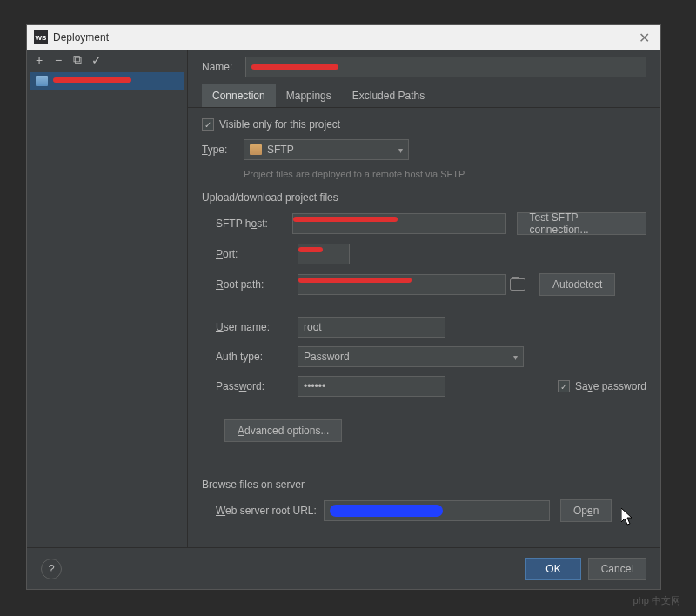 The height and width of the screenshot is (616, 696). Describe the element at coordinates (250, 357) in the screenshot. I see `auth-type-label: Auth type:` at that location.